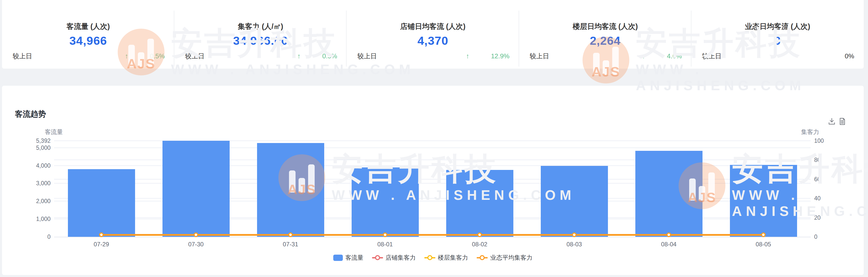  Describe the element at coordinates (605, 27) in the screenshot. I see `kpi-title: 楼层日均客流 (人次)` at that location.